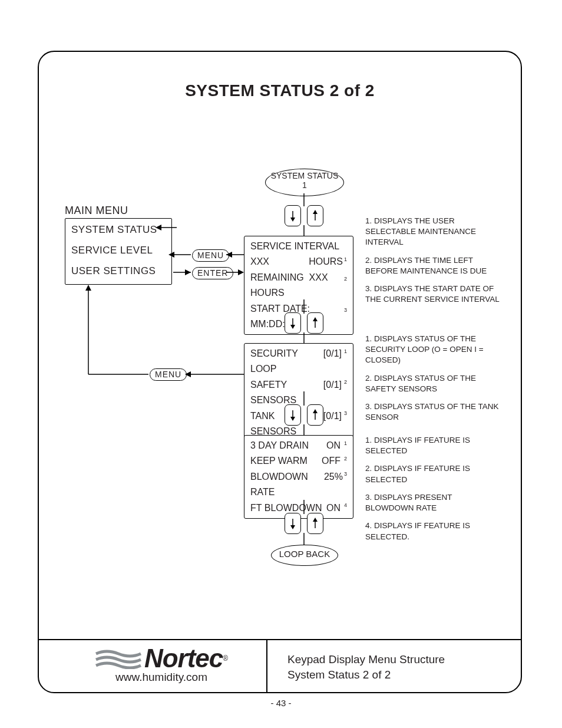 This screenshot has width=562, height=728. What do you see at coordinates (433, 474) in the screenshot?
I see `note-3-2: 2. DISPLAYS IF FEATURE IS SELECTED` at bounding box center [433, 474].